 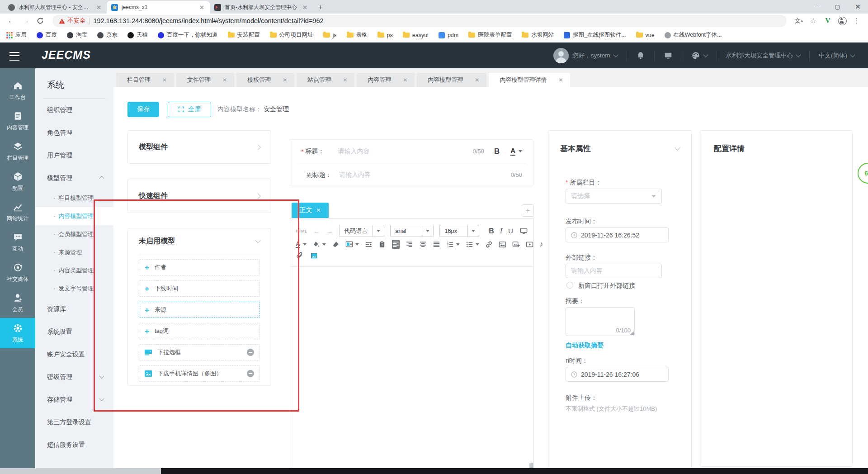 What do you see at coordinates (420, 21) in the screenshot?
I see `omnibox: 不安全 192.168.131.244:8080/jeecms/index.ht…` at bounding box center [420, 21].